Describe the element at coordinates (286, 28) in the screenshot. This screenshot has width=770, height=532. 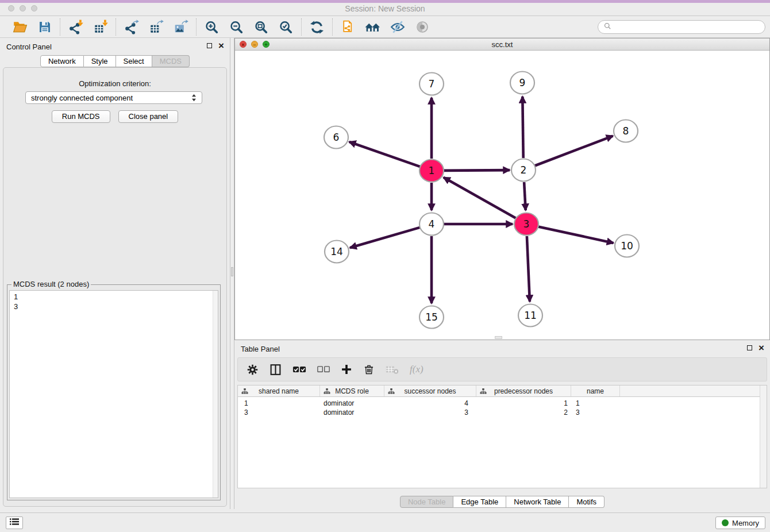
I see `zoom-selected-icon` at that location.